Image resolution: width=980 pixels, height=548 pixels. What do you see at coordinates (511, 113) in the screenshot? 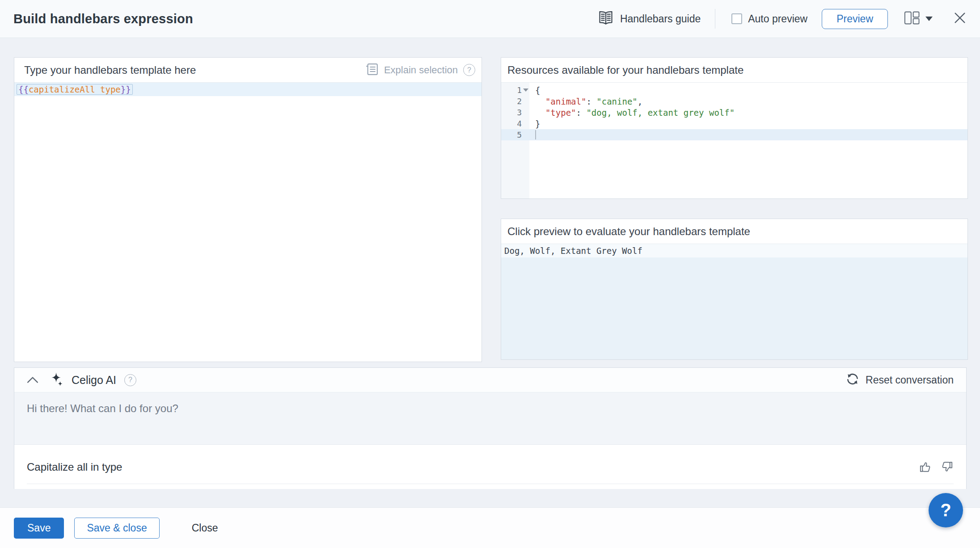
I see `line-number: 3` at bounding box center [511, 113].